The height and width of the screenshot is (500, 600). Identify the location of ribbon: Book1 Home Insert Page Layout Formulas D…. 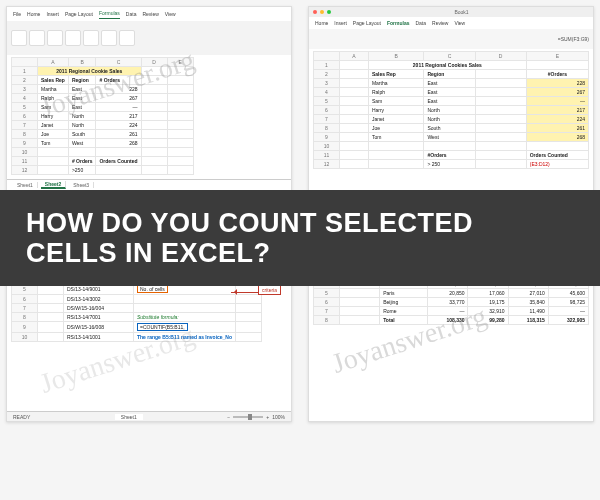
(451, 28).